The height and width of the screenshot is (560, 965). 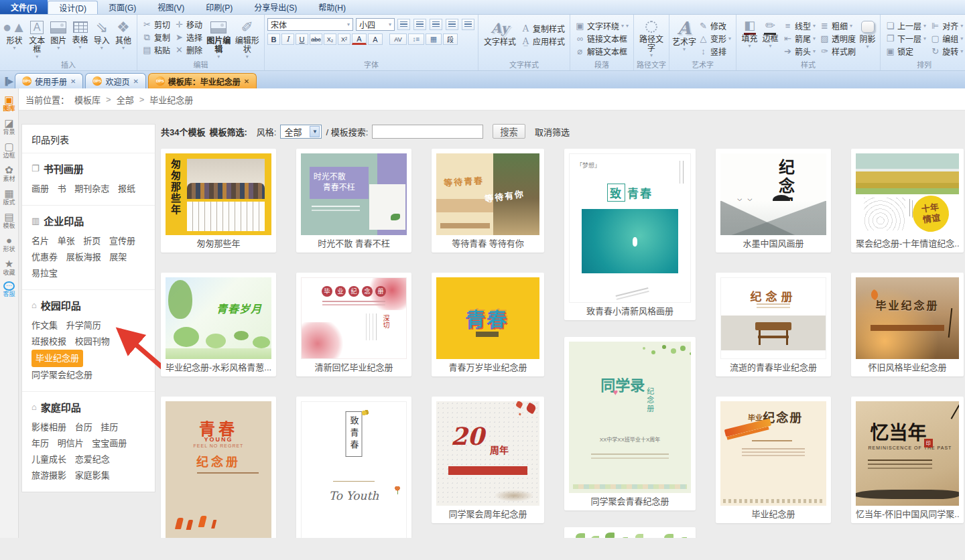 What do you see at coordinates (115, 80) in the screenshot?
I see `tab-welcome: DPS 欢迎页 ✕` at bounding box center [115, 80].